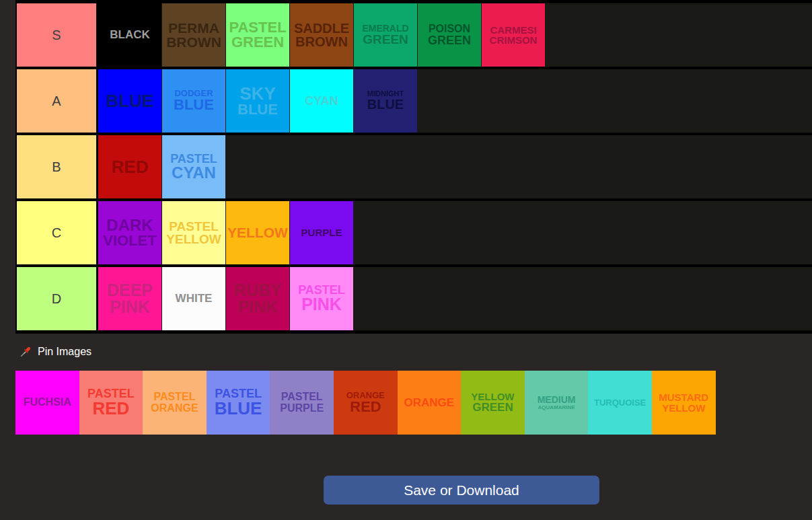 Image resolution: width=812 pixels, height=520 pixels. What do you see at coordinates (129, 241) in the screenshot?
I see `tile-label: VIOLET` at bounding box center [129, 241].